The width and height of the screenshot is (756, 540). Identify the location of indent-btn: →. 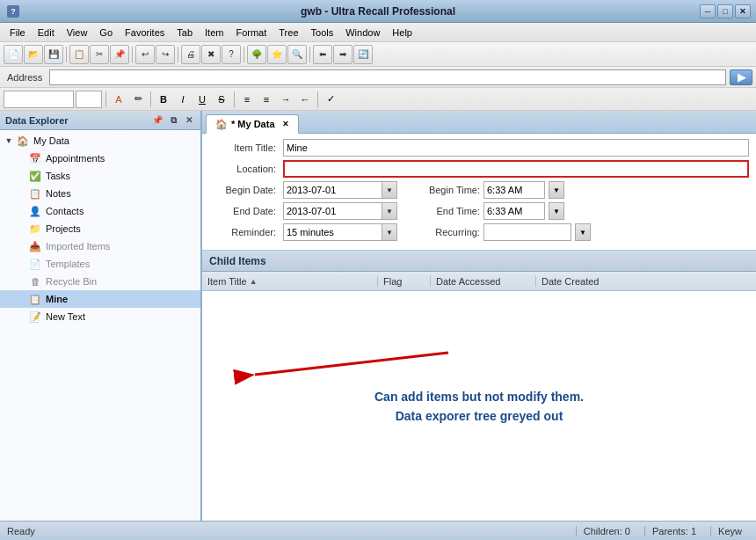
(286, 99).